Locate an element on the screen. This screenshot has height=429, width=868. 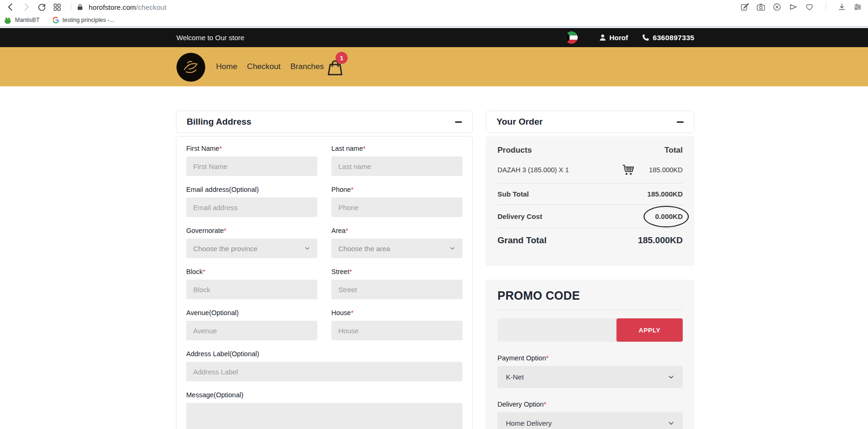
phone-link: 6360897335 is located at coordinates (668, 38).